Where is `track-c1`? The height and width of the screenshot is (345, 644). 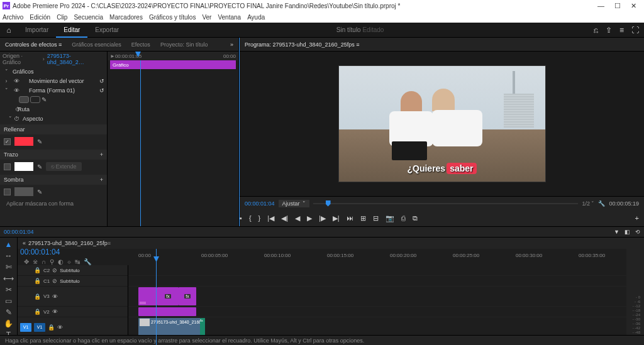
track-c1 is located at coordinates (377, 282).